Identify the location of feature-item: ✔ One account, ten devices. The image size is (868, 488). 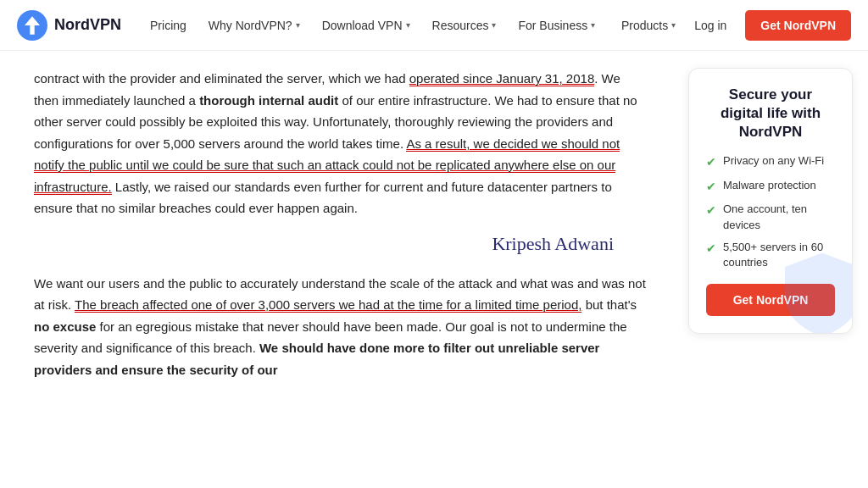
(771, 217).